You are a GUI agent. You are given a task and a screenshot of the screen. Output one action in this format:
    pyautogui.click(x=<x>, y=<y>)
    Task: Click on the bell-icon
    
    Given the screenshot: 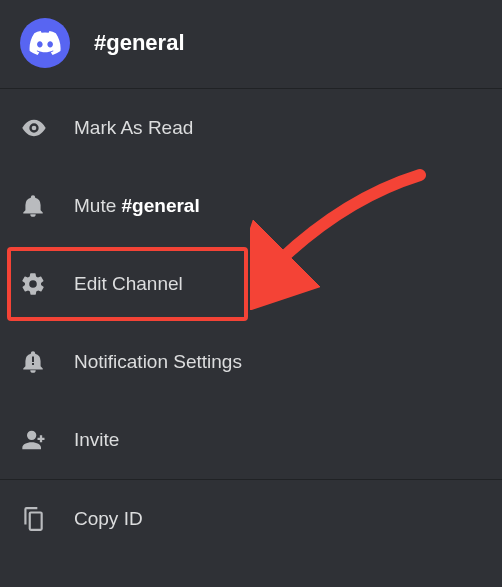 What is the action you would take?
    pyautogui.click(x=47, y=206)
    